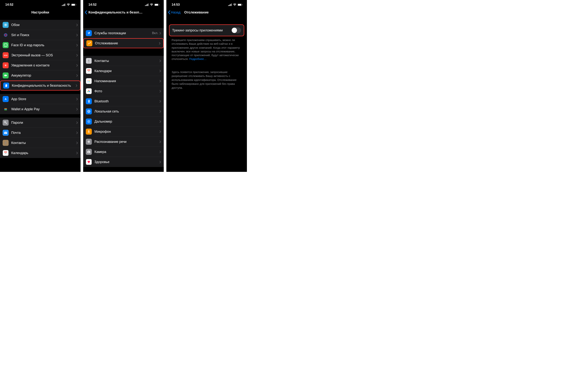  Describe the element at coordinates (40, 12) in the screenshot. I see `page-title: Настройки` at that location.